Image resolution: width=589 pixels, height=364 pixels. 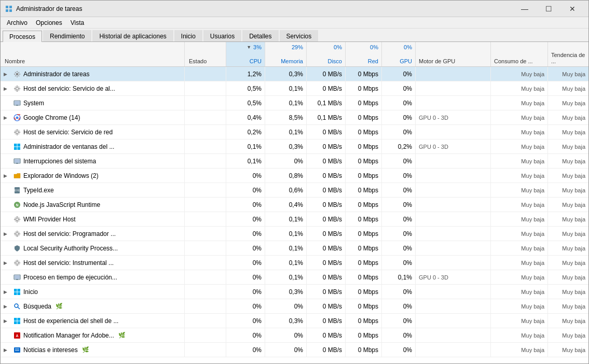 What do you see at coordinates (295, 321) in the screenshot?
I see `table-row: ▶ Host de experiencia del shell de ... 0…` at bounding box center [295, 321].